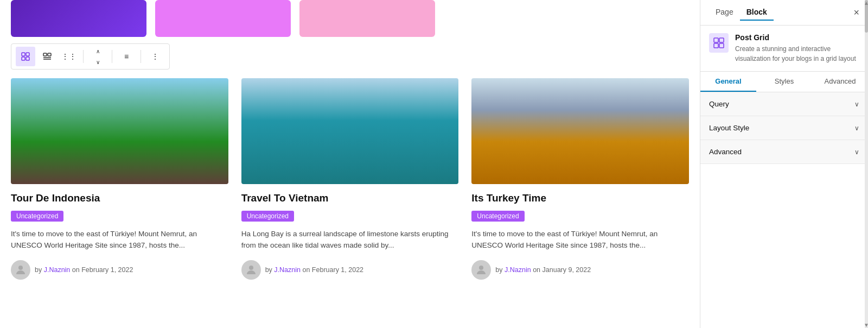  I want to click on swatch-pink, so click(223, 18).